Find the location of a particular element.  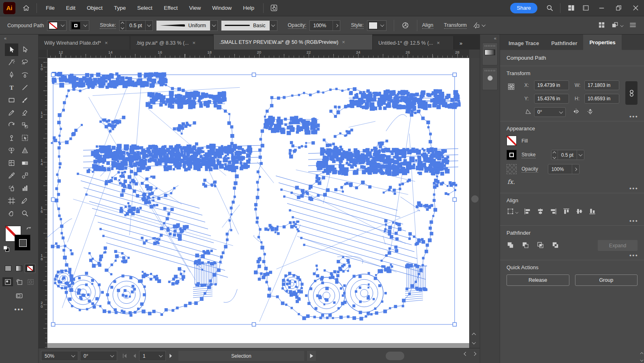

artboard-tool is located at coordinates (11, 201).